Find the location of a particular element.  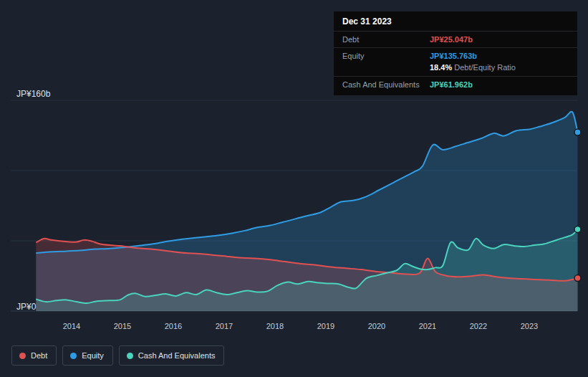

legend-item-debt: Debt is located at coordinates (34, 355).